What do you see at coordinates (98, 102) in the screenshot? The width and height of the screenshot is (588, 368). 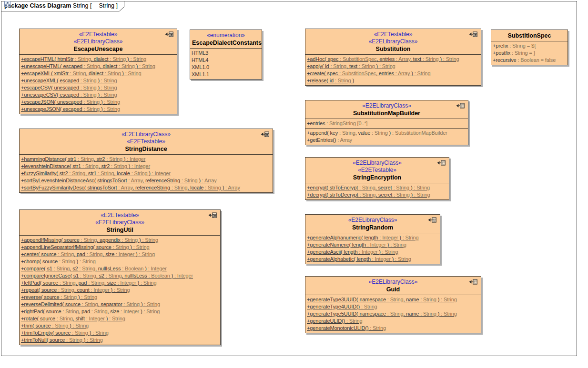 I see `member-row: +escapeJSON( unescaped : String ) : Stri…` at bounding box center [98, 102].